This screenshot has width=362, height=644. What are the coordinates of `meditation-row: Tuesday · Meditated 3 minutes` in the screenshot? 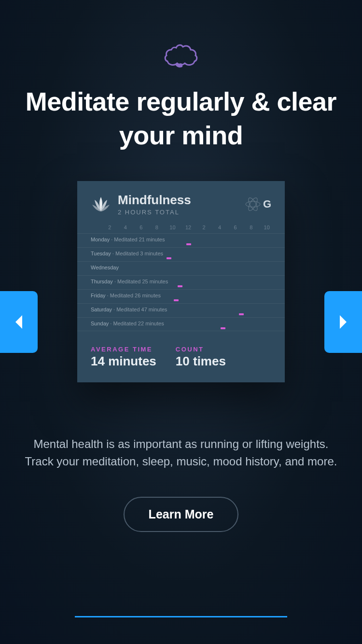 It's located at (181, 254).